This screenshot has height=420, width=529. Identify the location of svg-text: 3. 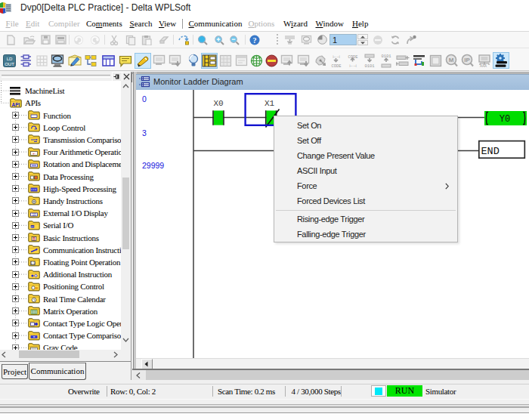
(144, 133).